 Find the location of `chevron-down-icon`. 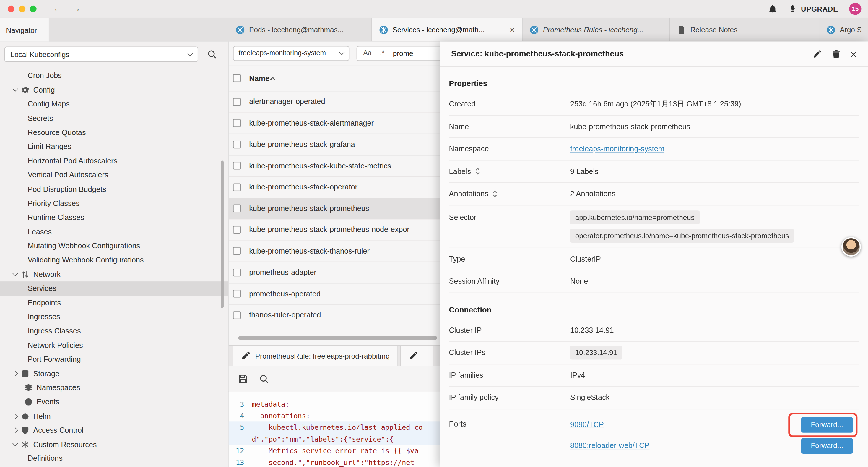

chevron-down-icon is located at coordinates (190, 54).